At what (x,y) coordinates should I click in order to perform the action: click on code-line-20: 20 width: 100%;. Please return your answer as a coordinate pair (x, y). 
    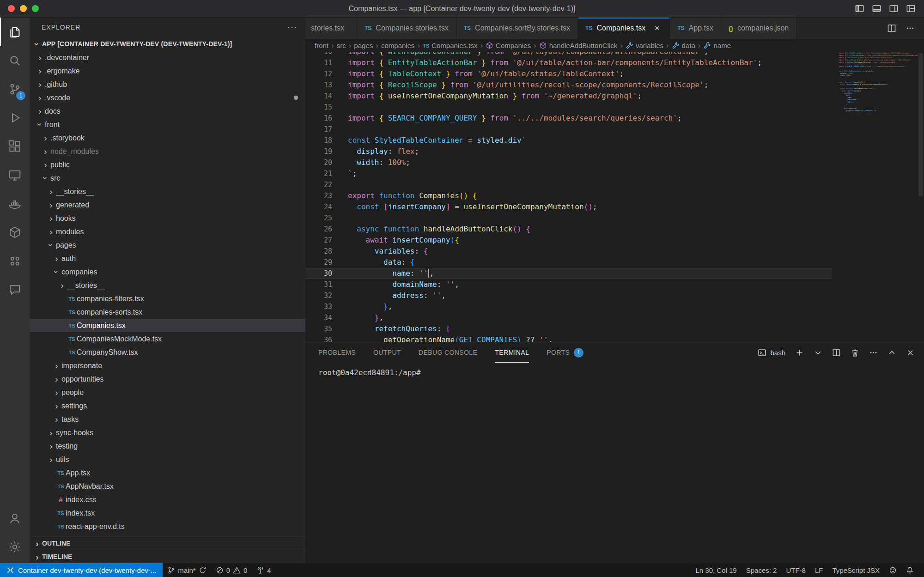
    Looking at the image, I should click on (568, 163).